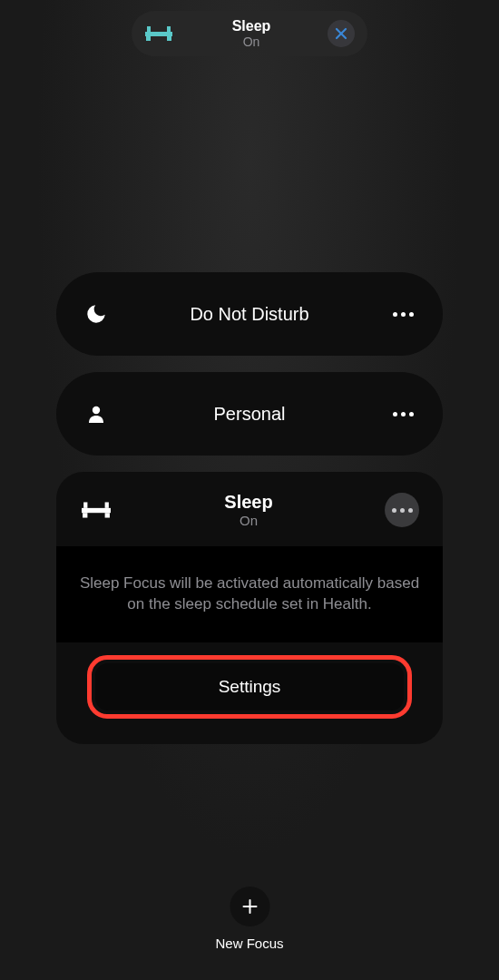  What do you see at coordinates (249, 521) in the screenshot?
I see `focus-card-subtitle: On` at bounding box center [249, 521].